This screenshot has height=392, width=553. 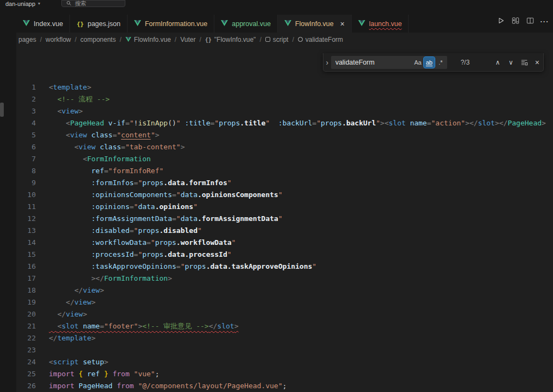 What do you see at coordinates (26, 279) in the screenshot?
I see `line-number: 17` at bounding box center [26, 279].